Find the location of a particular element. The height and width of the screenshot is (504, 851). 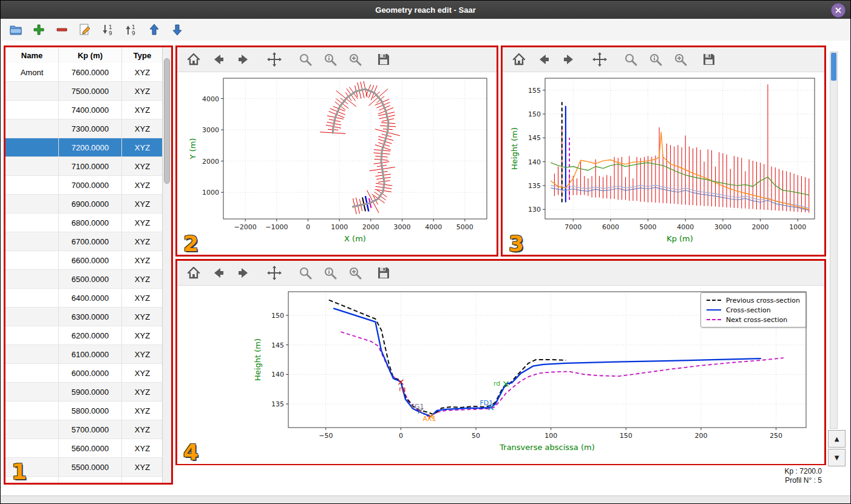

table-row: 6100.0000XYZ is located at coordinates (84, 354).